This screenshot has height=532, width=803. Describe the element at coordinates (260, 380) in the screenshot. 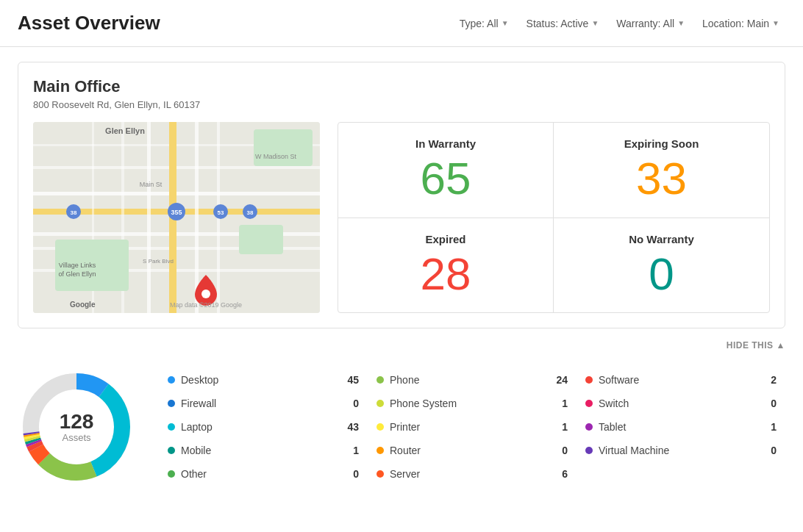

I see `asset-desktop-label: Desktop` at that location.